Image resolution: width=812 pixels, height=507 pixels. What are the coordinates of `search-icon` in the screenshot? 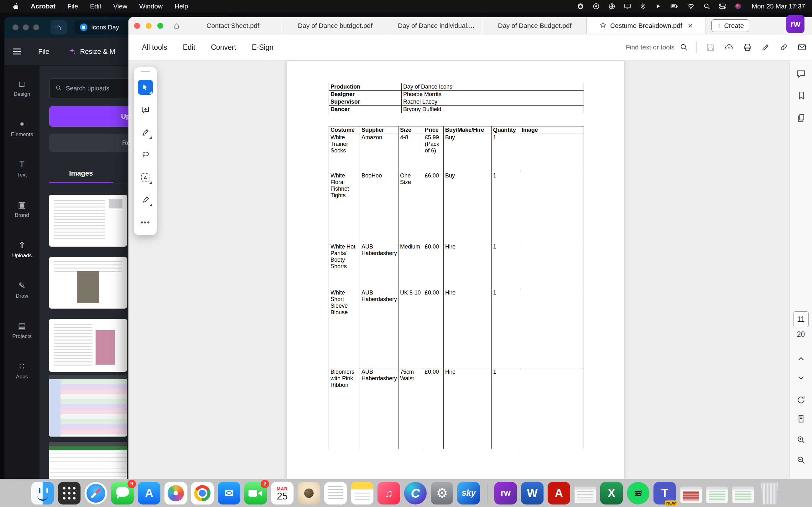 It's located at (684, 47).